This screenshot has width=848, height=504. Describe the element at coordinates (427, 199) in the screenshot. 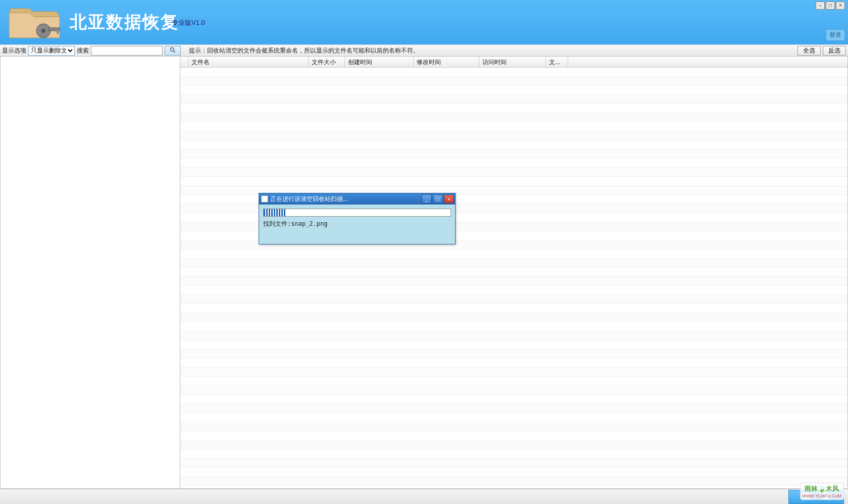

I see `dialog-minimize-button: _` at that location.